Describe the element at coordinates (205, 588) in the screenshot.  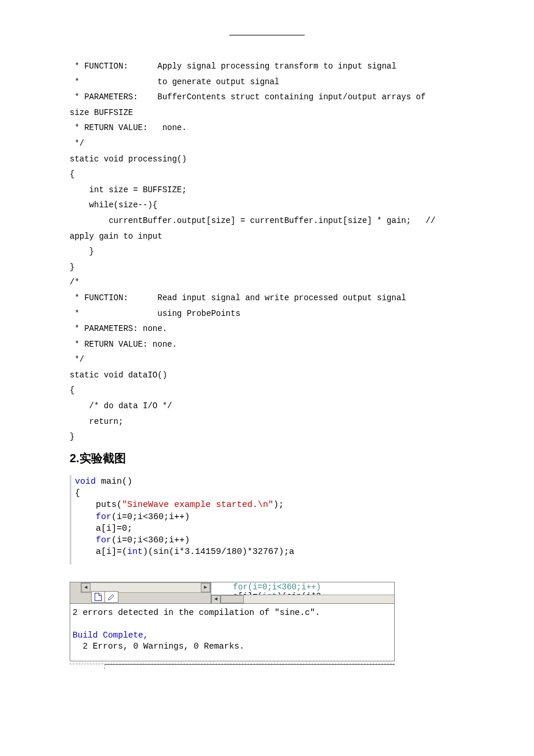
I see `scroll-right-icon: ►` at that location.